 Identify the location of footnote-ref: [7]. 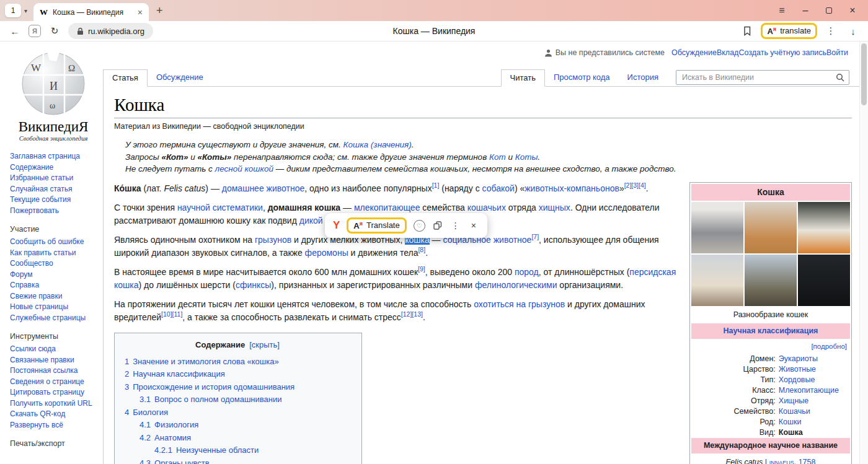
(535, 237).